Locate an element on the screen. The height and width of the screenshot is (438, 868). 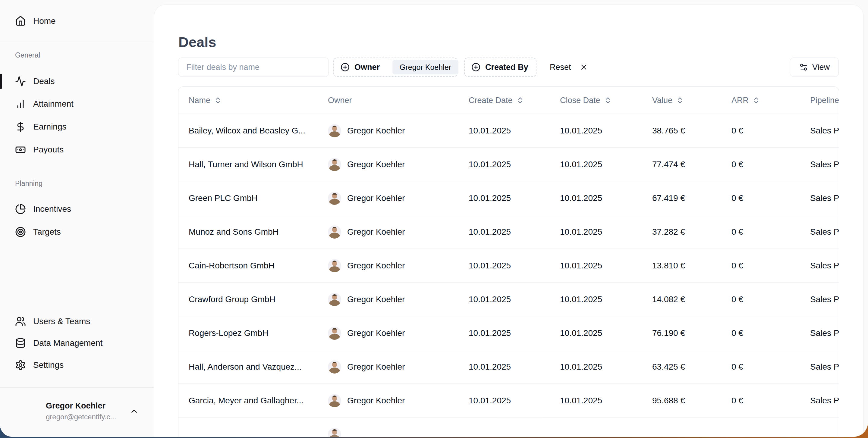
column-label: Value is located at coordinates (662, 100).